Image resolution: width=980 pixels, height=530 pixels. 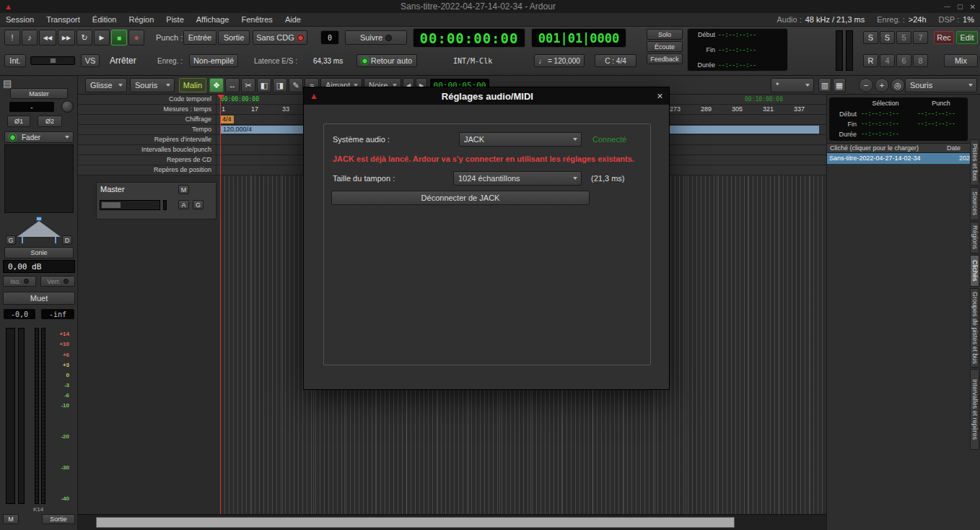 What do you see at coordinates (825, 85) in the screenshot?
I see `zoom-toggle-a-button: ▥` at bounding box center [825, 85].